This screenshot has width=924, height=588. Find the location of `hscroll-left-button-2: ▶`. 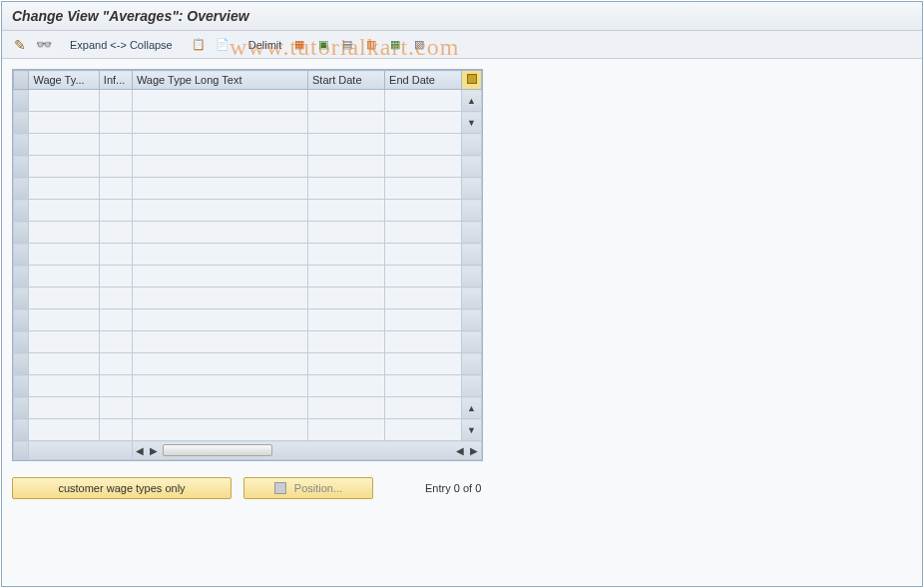

hscroll-left-button-2: ▶ is located at coordinates (154, 450).